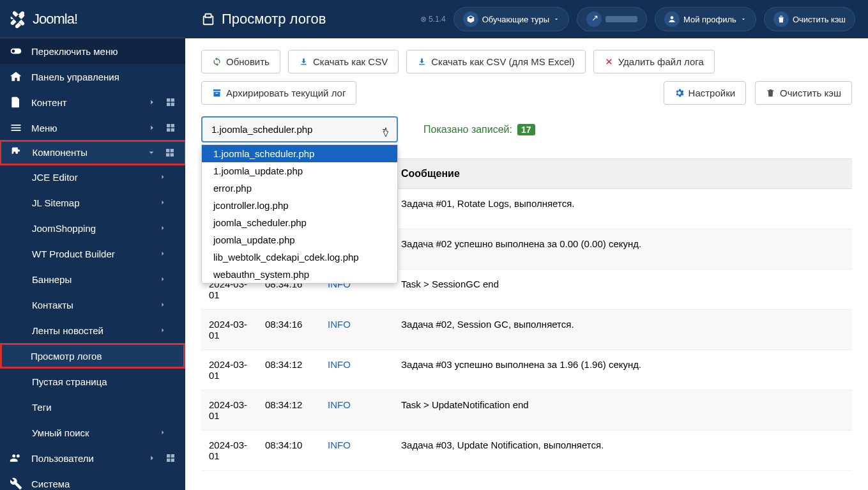 The width and height of the screenshot is (868, 490). I want to click on dropdown-option: lib_webtolk_cdekapi_cdek.log.php, so click(300, 257).